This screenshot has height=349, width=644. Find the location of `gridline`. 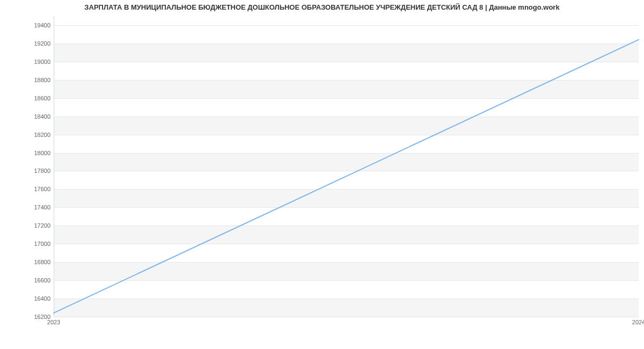

gridline is located at coordinates (346, 317).